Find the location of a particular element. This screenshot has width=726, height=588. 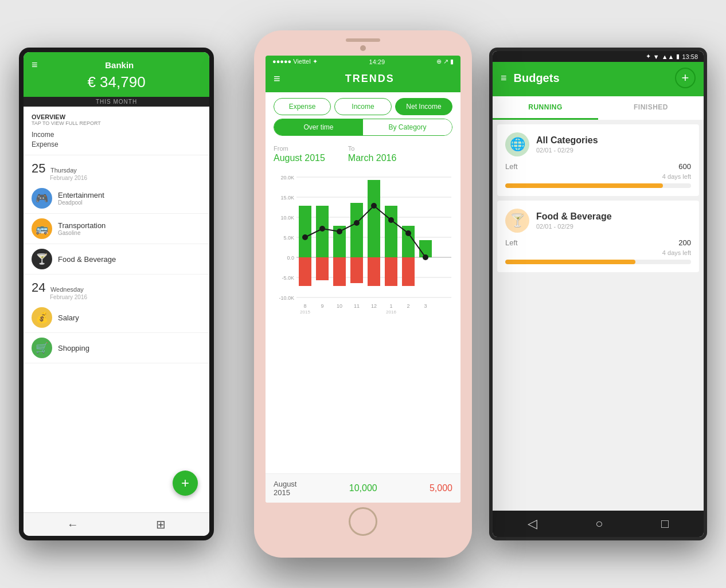

budget-left-label-food: Left is located at coordinates (512, 243).